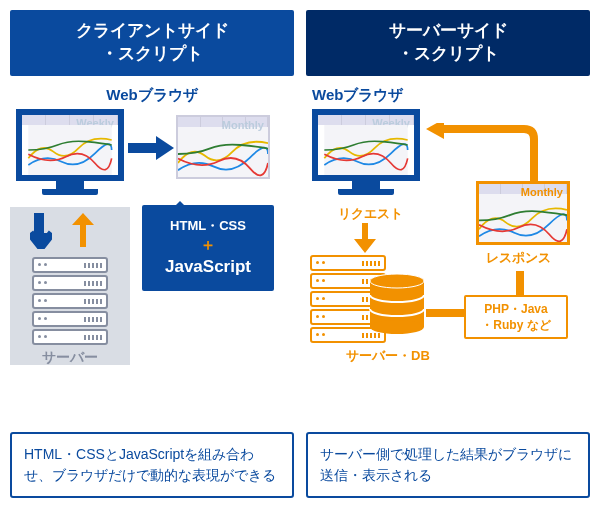  Describe the element at coordinates (208, 267) in the screenshot. I see `callout-javascript: JavaScript` at that location.